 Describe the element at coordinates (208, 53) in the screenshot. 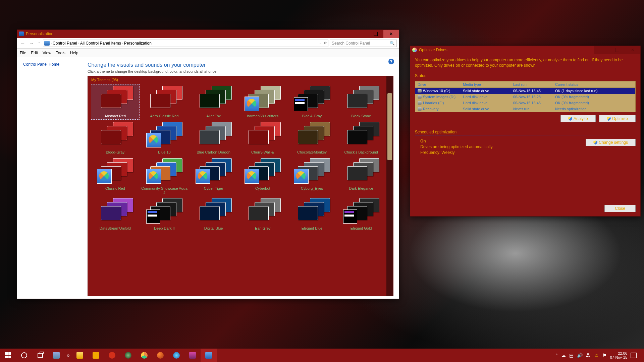

I see `menu-bar: File Edit View Tools Help` at that location.